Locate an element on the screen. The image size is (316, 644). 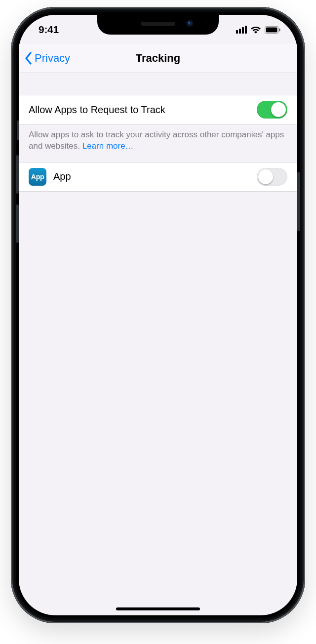
row-allow-request-to-track: Allow Apps to Request to Track is located at coordinates (158, 110).